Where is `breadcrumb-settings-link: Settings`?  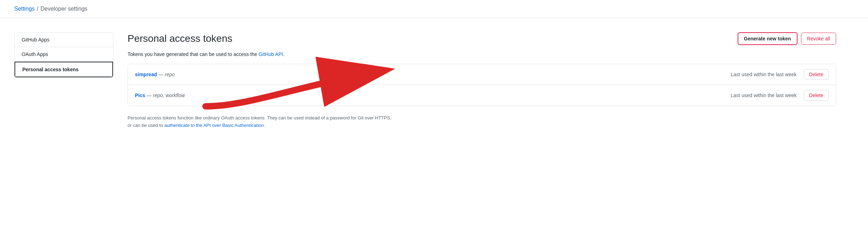
breadcrumb-settings-link: Settings is located at coordinates (24, 9).